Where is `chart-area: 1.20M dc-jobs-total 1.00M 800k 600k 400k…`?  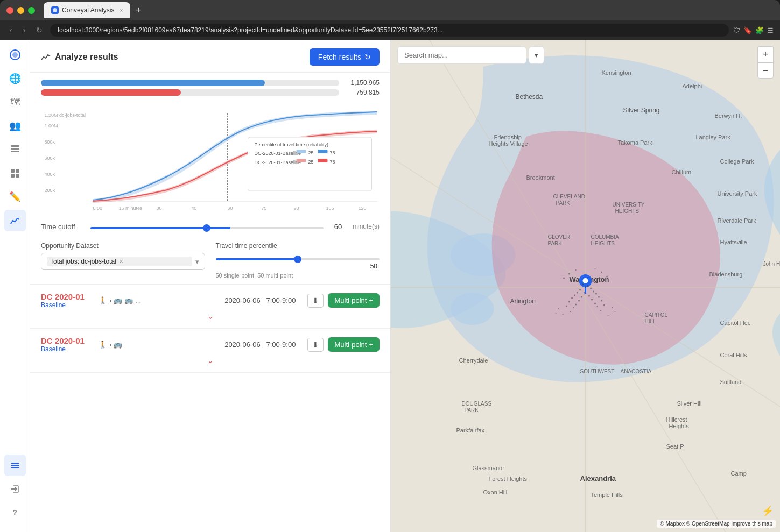 chart-area: 1.20M dc-jobs-total 1.00M 800k 600k 400k… is located at coordinates (210, 159).